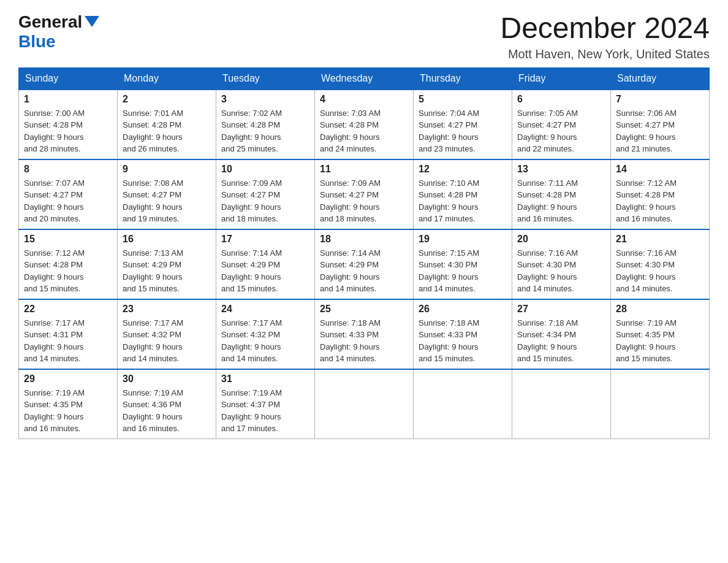 The width and height of the screenshot is (728, 563). What do you see at coordinates (463, 131) in the screenshot?
I see `day-info: Sunrise: 7:04 AM Sunset: 4:27 PM Dayligh…` at bounding box center [463, 131].